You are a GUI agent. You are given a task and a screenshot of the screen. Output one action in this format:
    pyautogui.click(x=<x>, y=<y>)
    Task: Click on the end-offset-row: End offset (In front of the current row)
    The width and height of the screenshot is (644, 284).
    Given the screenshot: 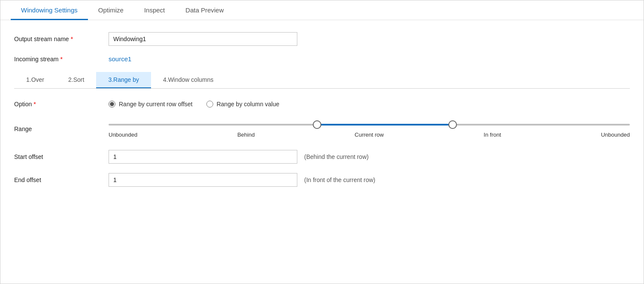 What is the action you would take?
    pyautogui.click(x=322, y=180)
    